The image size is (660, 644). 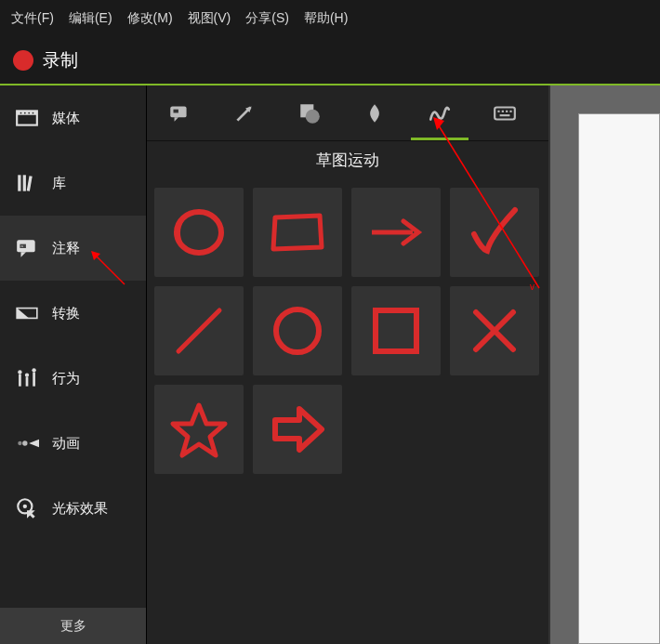 I want to click on tab-keystroke, so click(x=505, y=113).